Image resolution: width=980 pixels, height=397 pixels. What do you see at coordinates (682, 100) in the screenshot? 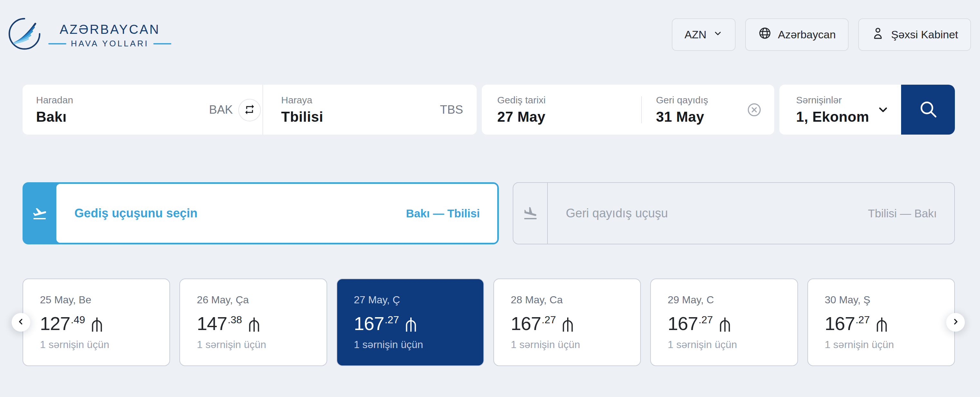
I see `return-date-label: Geri qayıdış` at bounding box center [682, 100].